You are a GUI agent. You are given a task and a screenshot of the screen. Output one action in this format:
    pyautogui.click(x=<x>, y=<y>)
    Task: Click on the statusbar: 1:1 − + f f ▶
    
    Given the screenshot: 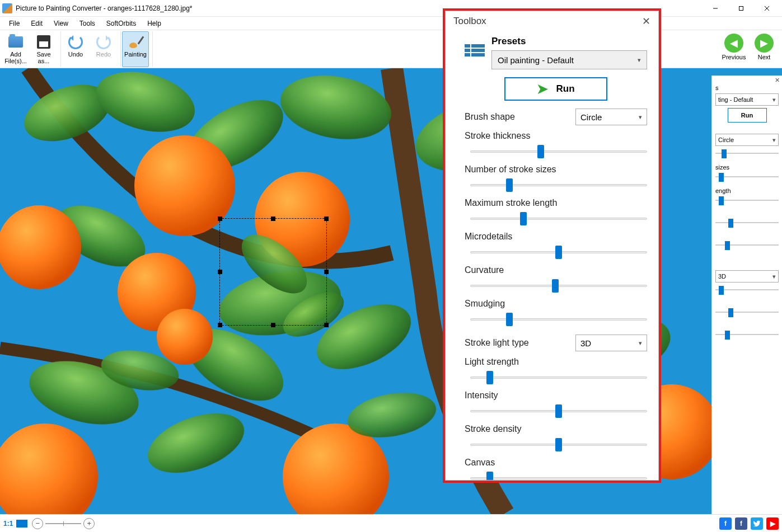 What is the action you would take?
    pyautogui.click(x=391, y=523)
    